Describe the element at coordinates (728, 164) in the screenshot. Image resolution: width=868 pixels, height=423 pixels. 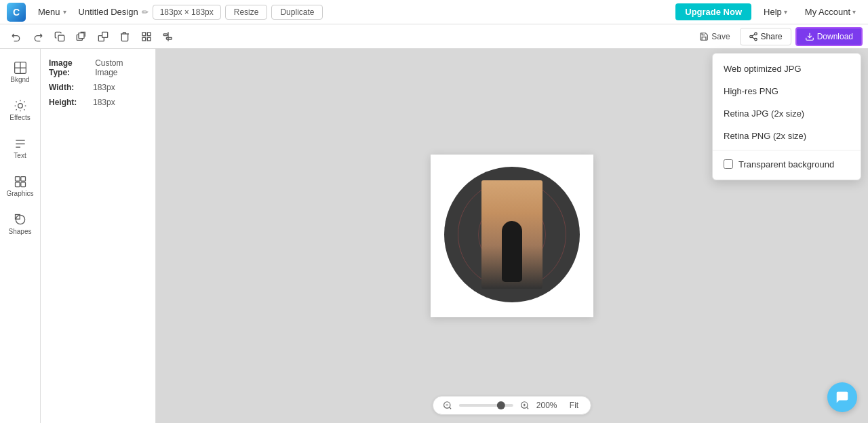
I see `transparent-bg-checkbox` at that location.